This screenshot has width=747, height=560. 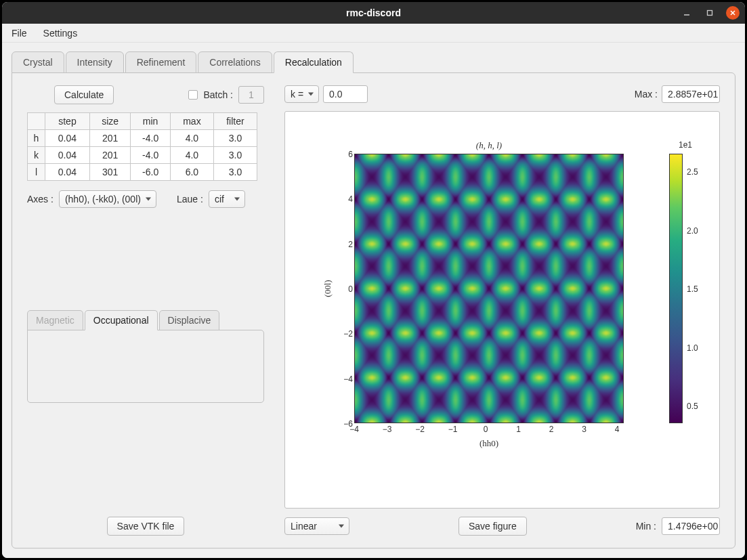 What do you see at coordinates (251, 95) in the screenshot?
I see `batch-input: 1` at bounding box center [251, 95].